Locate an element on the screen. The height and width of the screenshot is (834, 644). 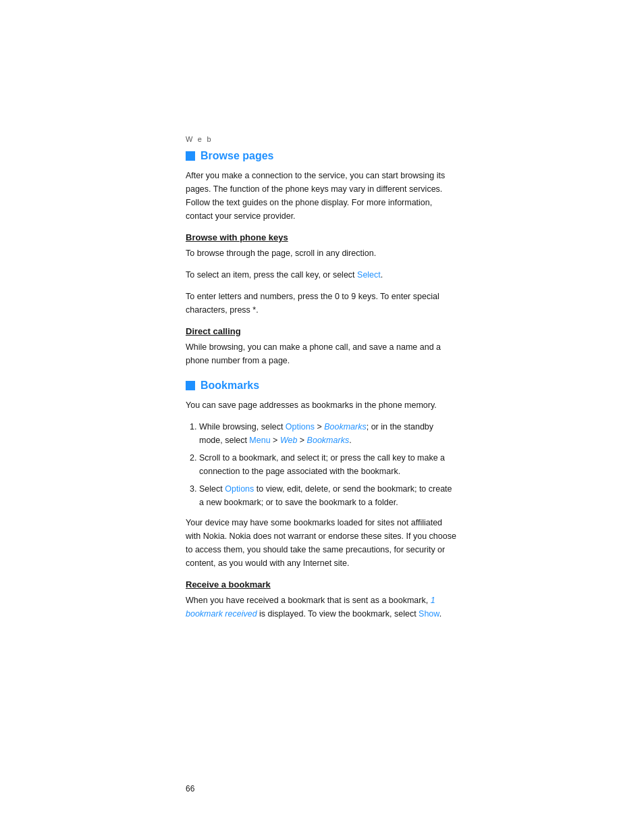
bookmarks-heading: Bookmarks is located at coordinates (322, 386).